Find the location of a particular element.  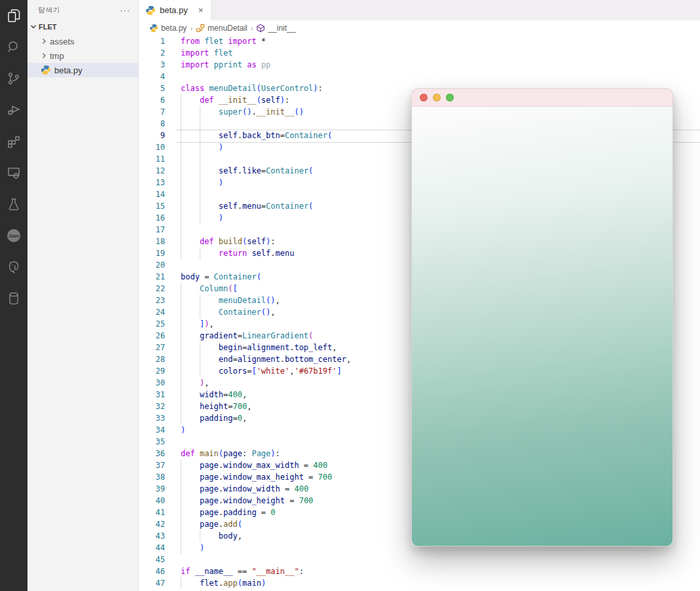

line-number: 17 is located at coordinates (160, 230).